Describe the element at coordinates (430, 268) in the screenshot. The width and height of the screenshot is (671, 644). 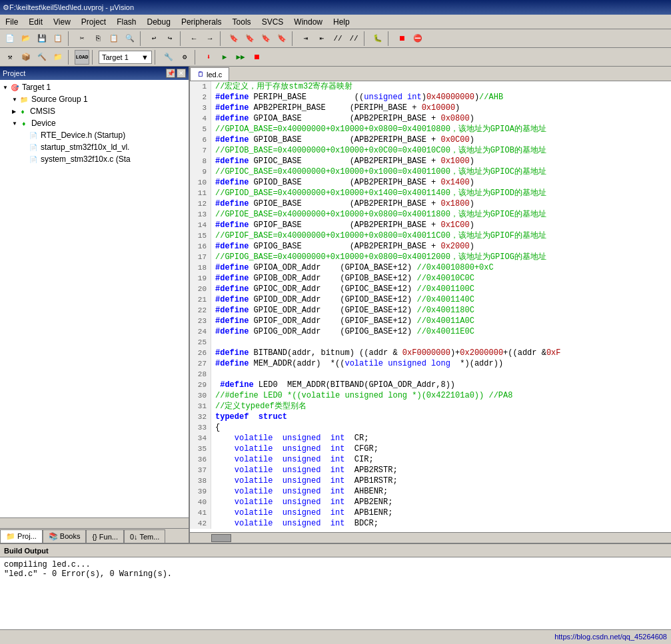
I see `code-line-18: 18 #define GPIOA_ODR_Addr (GPIOA_BASE+12…` at that location.